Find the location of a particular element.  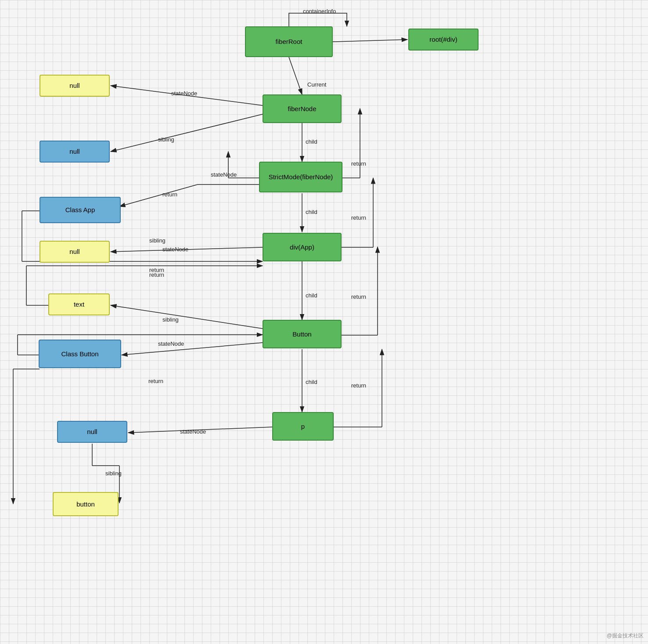

button-yellow-node: button is located at coordinates (86, 504).